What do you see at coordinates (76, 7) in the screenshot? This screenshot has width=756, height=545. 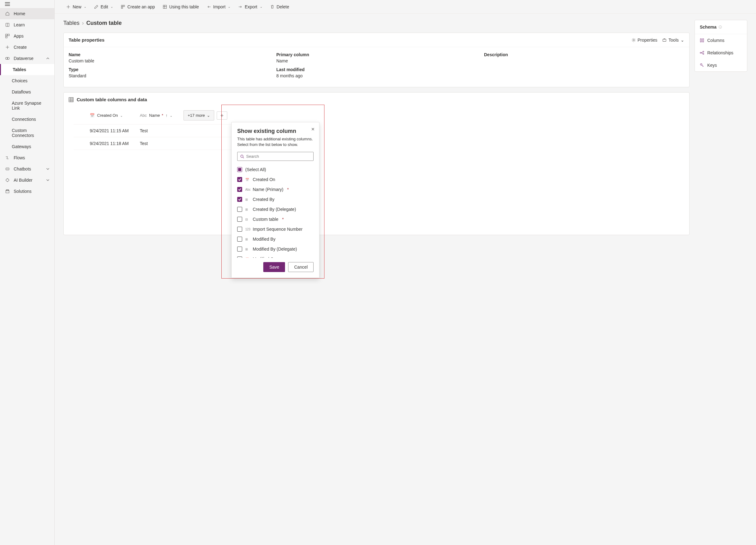 I see `new-button: New ⌄` at bounding box center [76, 7].